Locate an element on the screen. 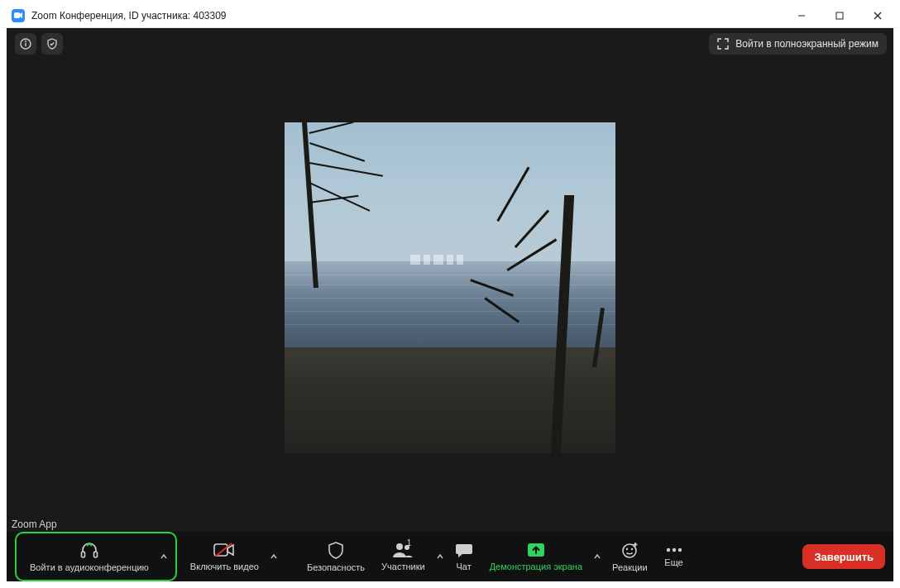 This screenshot has width=900, height=588. app-name-label: Zoom App is located at coordinates (35, 524).